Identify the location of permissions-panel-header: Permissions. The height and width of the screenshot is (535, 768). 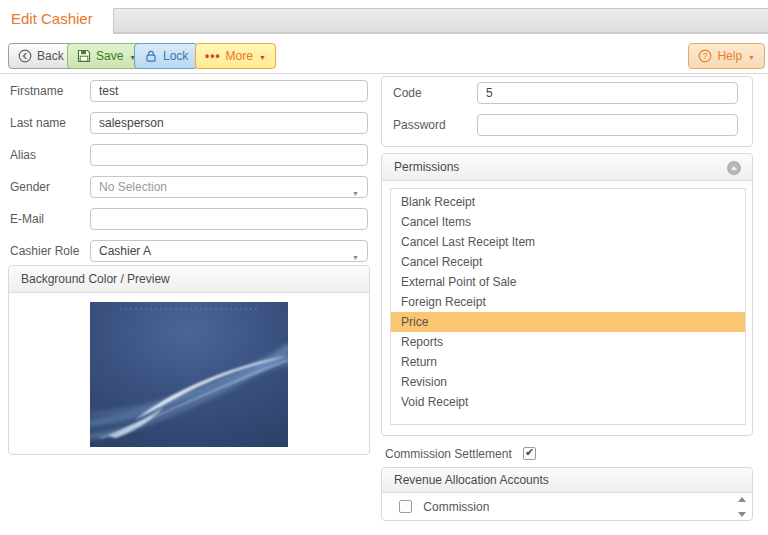
(567, 168).